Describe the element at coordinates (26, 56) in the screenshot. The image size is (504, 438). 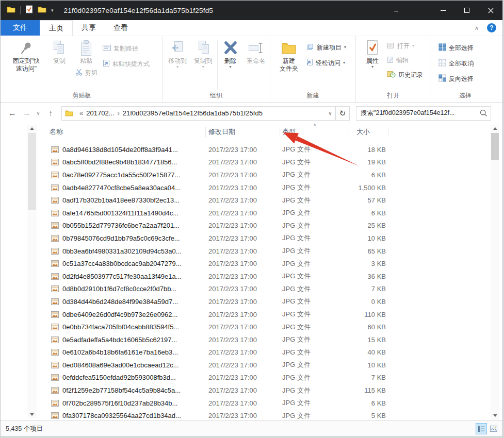
I see `pin-to-quick-access-button: 固定到"快 速访问"` at that location.